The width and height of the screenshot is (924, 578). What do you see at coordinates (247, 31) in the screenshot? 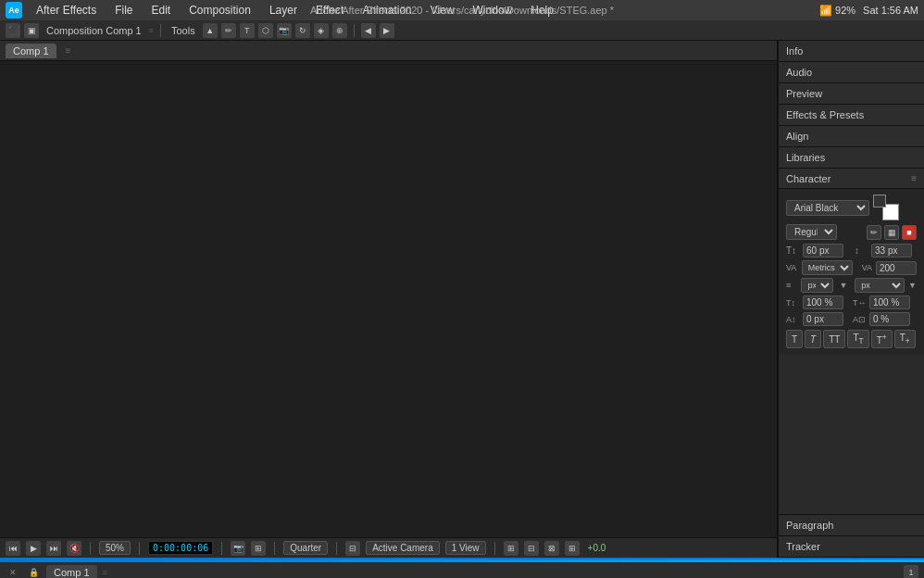
I see `tool-text: T` at bounding box center [247, 31].